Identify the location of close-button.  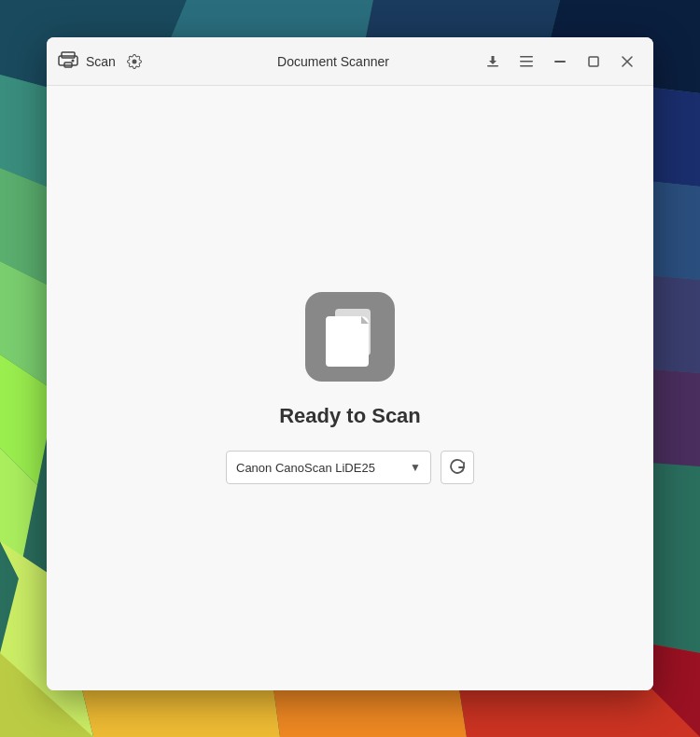
(627, 62).